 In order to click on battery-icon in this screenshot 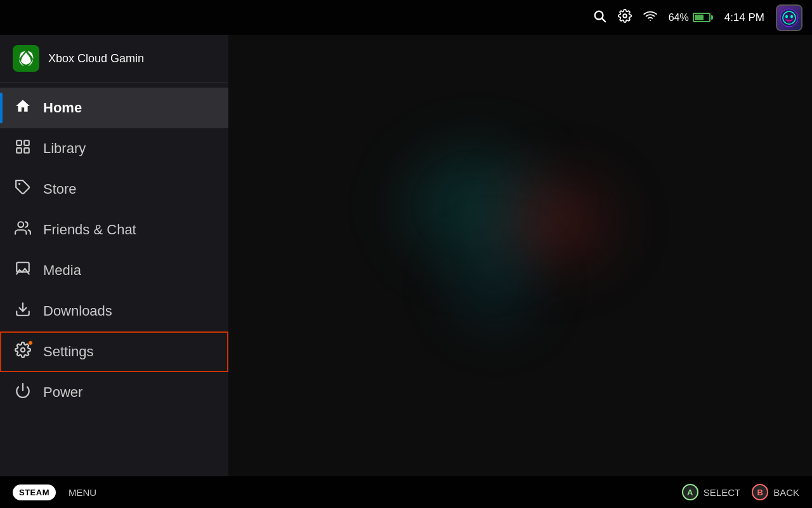, I will do `click(703, 18)`.